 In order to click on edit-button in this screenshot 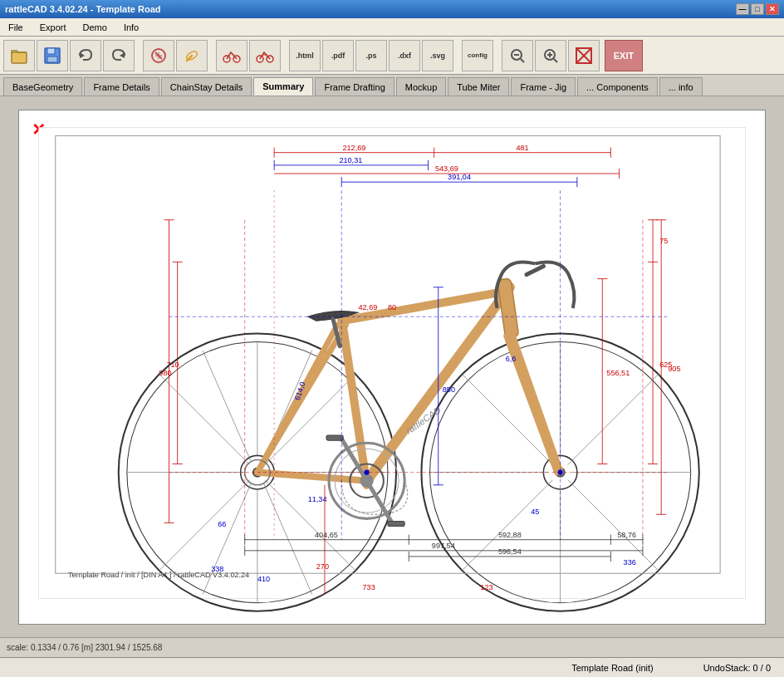, I will do `click(159, 56)`.